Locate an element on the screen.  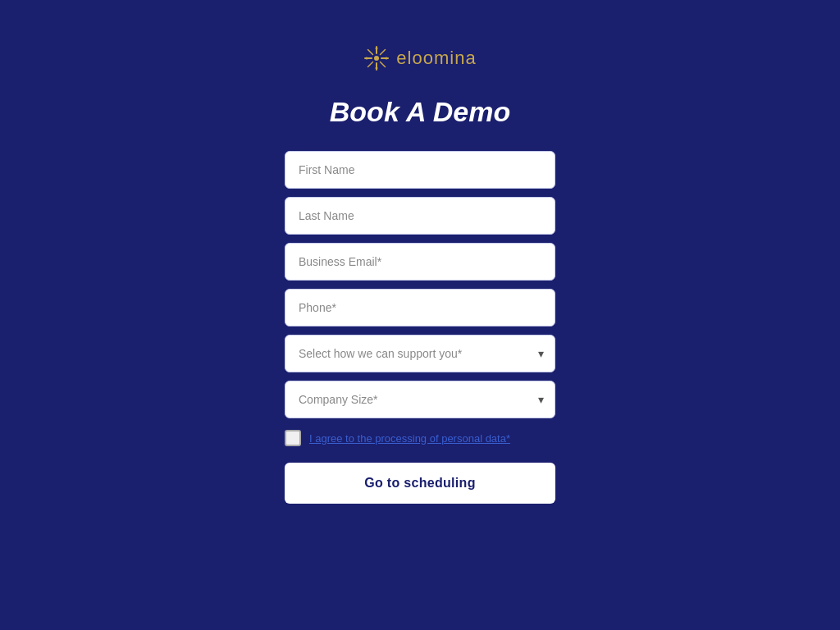
page-title: Book A Demo is located at coordinates (420, 112).